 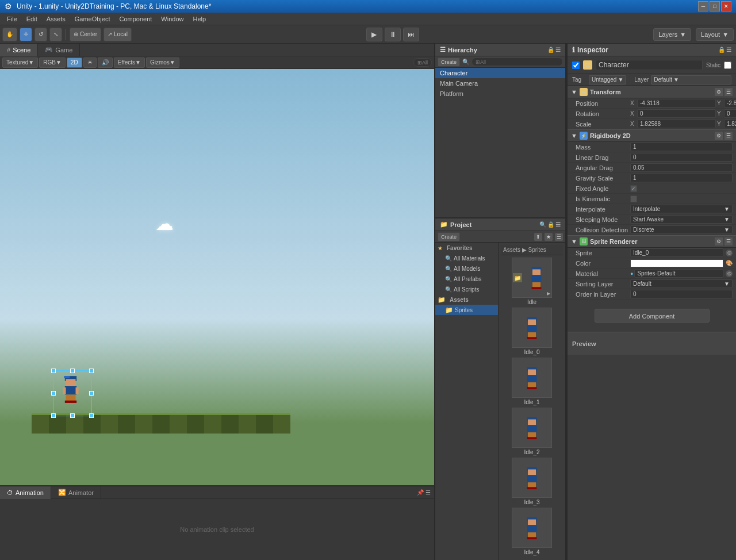 What do you see at coordinates (25, 493) in the screenshot?
I see `tab-animation: ⏱ Animation` at bounding box center [25, 493].